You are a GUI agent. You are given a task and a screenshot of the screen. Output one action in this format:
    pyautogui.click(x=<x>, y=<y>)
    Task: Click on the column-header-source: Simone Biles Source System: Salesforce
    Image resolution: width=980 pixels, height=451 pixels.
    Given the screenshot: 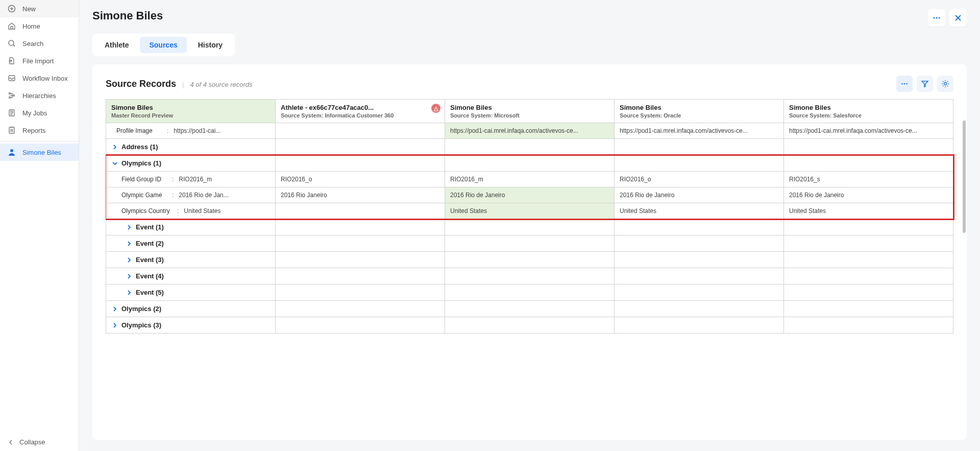 What is the action you would take?
    pyautogui.click(x=869, y=111)
    